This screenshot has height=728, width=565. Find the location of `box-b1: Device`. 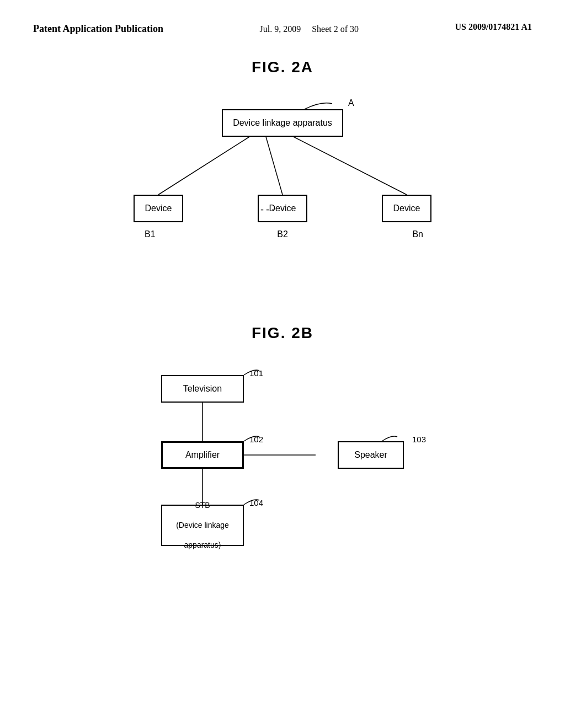

box-b1: Device is located at coordinates (158, 208).